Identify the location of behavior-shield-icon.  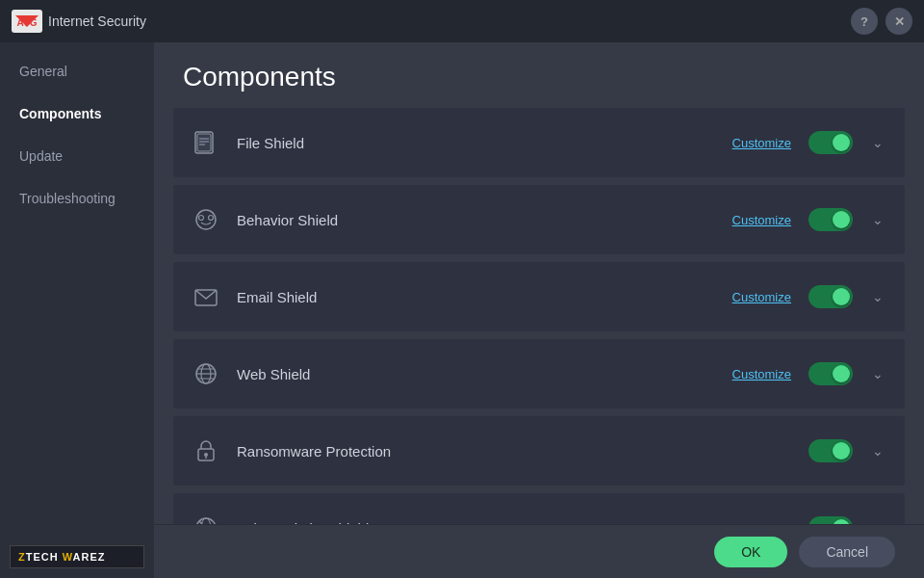
(206, 220).